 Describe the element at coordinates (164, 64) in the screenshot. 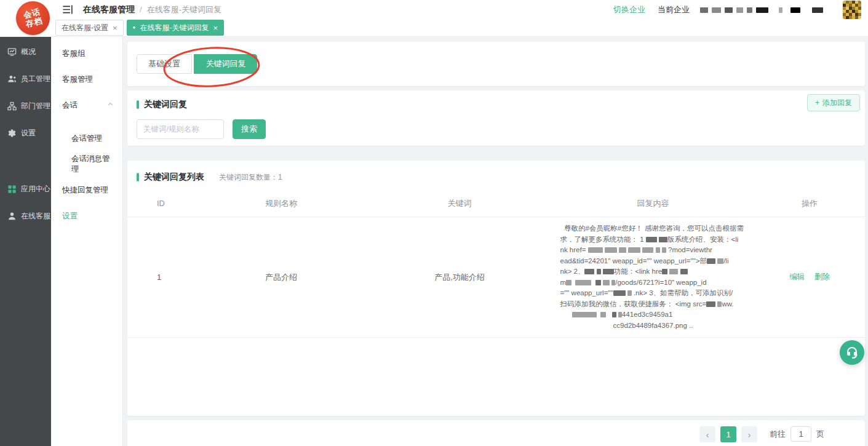

I see `basic-settings-button: 基础设置` at that location.